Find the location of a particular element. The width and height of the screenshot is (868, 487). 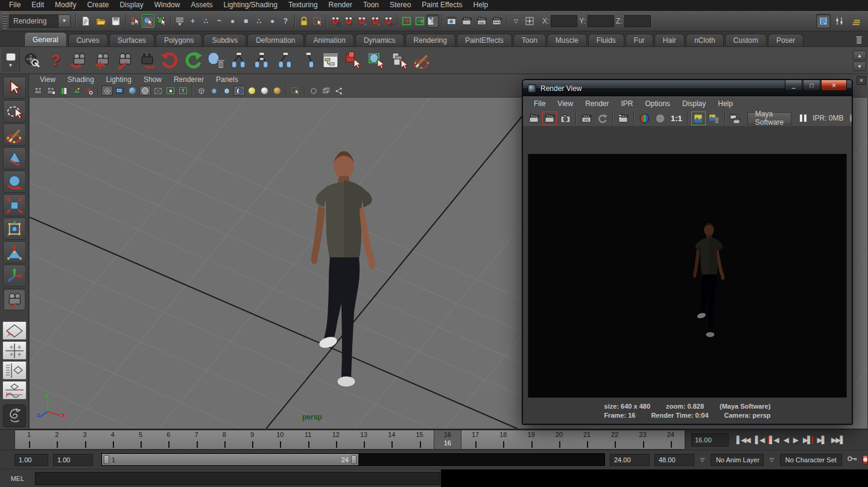

lighting-default-icon is located at coordinates (264, 90).